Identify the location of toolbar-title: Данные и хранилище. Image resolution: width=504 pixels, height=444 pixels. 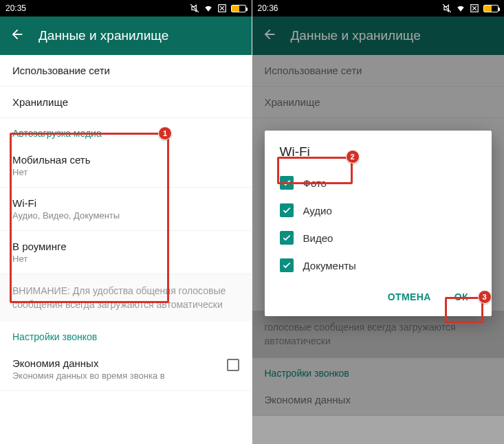
(103, 36).